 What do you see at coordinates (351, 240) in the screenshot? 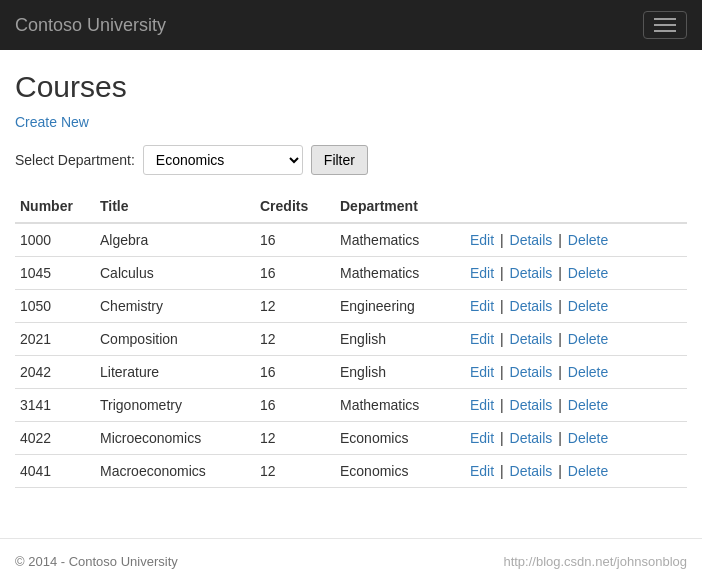
I see `table-row: 1000Algebra16MathematicsEdit | Details |…` at bounding box center [351, 240].